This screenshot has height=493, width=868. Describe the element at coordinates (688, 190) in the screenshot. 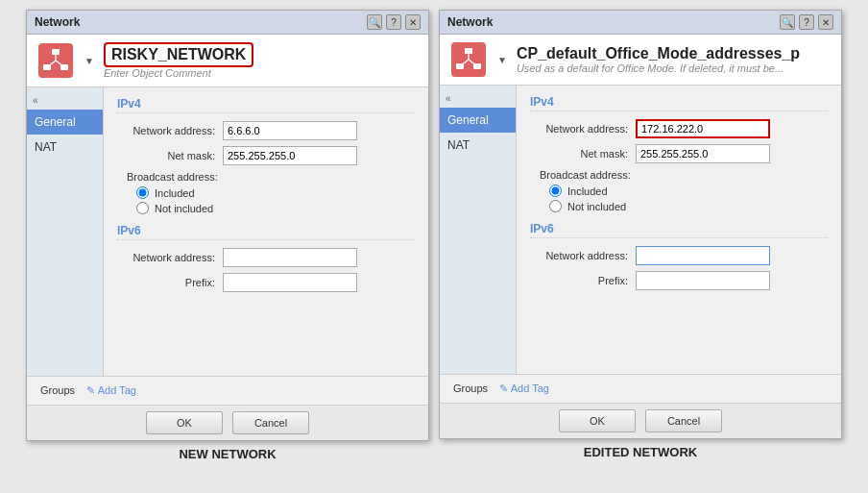

I see `broadcast-option-0: Included` at that location.